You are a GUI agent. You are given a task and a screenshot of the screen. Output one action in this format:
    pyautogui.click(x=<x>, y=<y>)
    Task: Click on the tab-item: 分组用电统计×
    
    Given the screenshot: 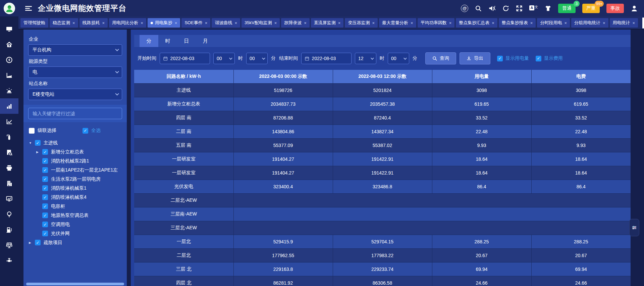 What is the action you would take?
    pyautogui.click(x=590, y=23)
    